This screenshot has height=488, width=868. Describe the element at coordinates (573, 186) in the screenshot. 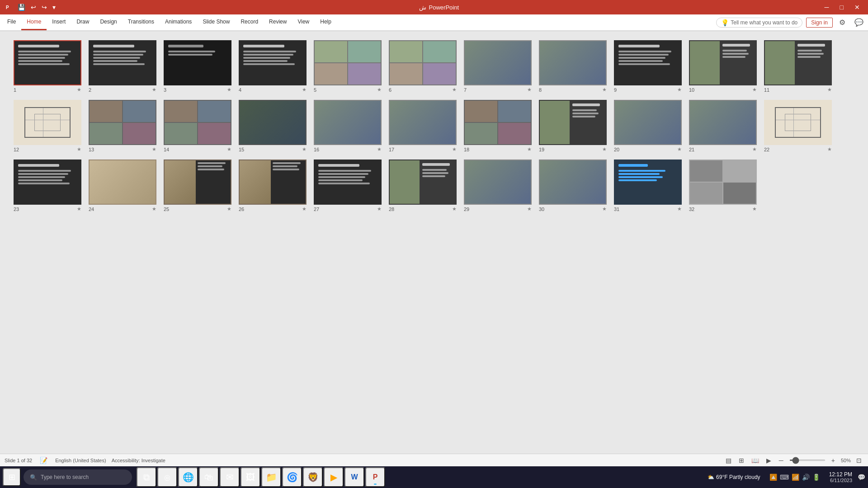

I see `slide-item: 30 ★` at that location.